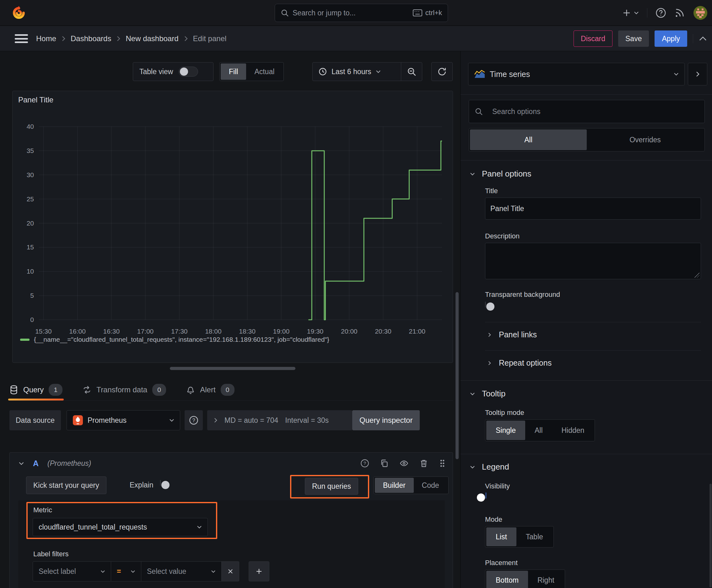  What do you see at coordinates (490, 467) in the screenshot?
I see `legend-header: Legend` at bounding box center [490, 467].